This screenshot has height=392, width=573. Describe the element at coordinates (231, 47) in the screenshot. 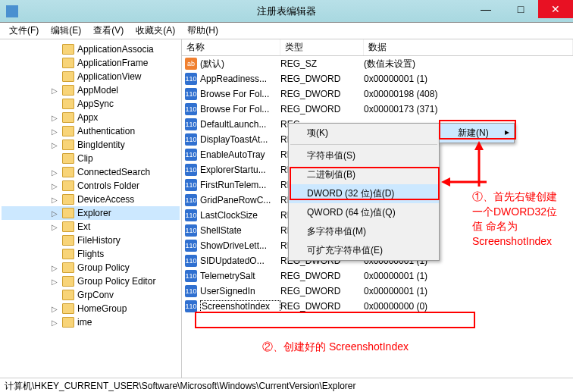

I see `col-name: 名称` at that location.